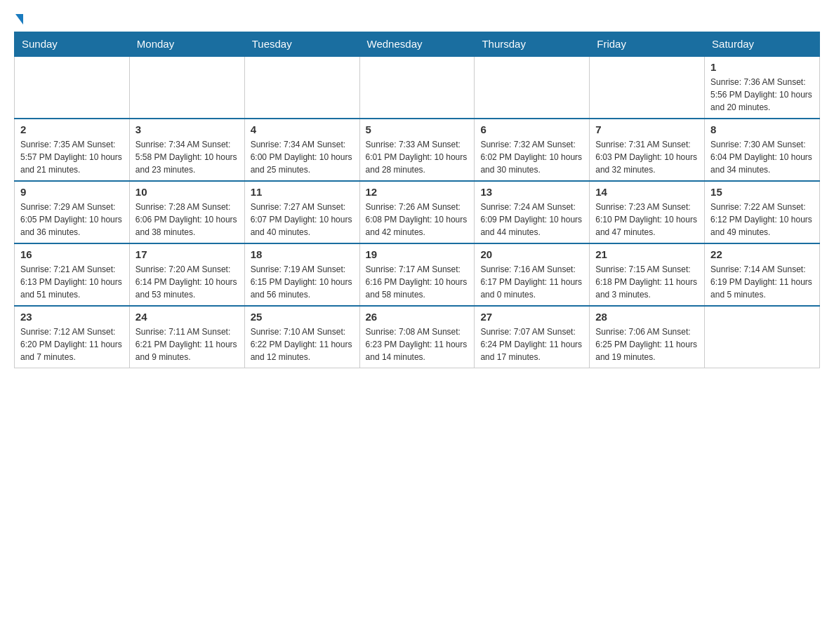 The image size is (834, 644). Describe the element at coordinates (417, 254) in the screenshot. I see `day-number: 19` at that location.